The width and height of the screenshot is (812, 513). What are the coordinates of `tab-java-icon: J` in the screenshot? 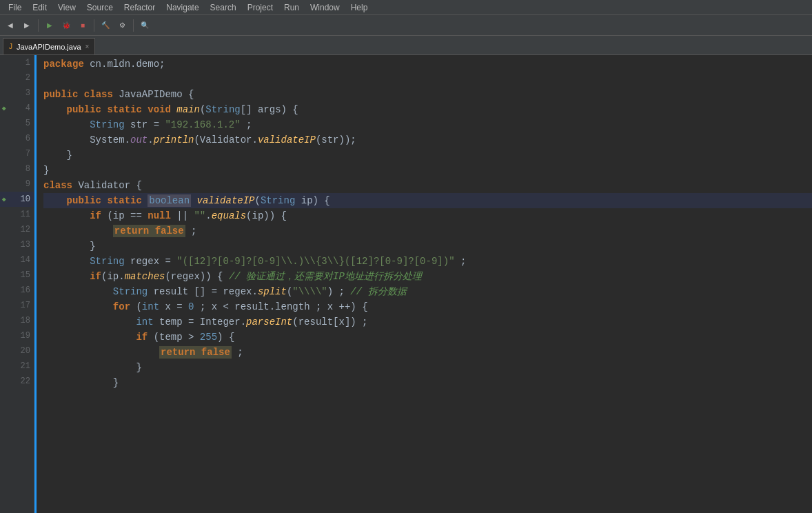 It's located at (11, 47).